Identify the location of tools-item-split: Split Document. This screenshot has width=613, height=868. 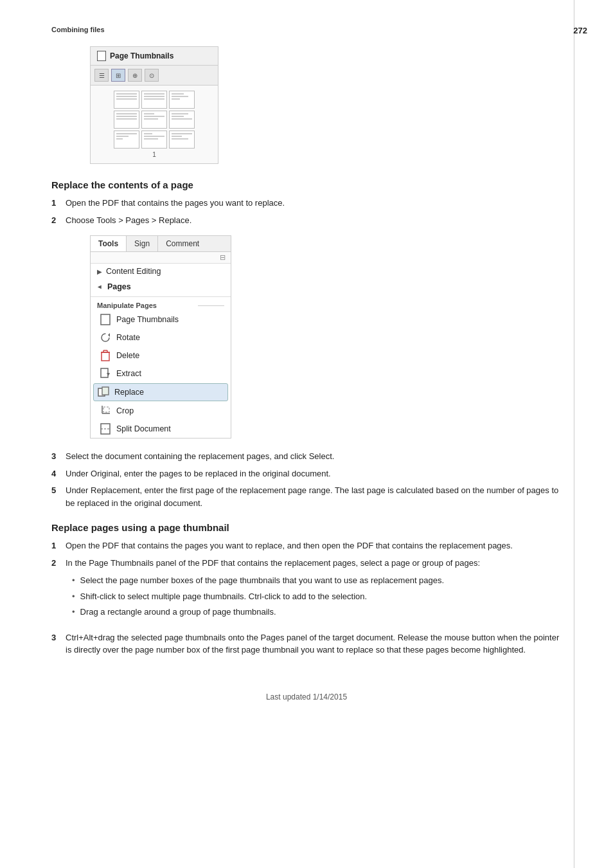
(161, 429).